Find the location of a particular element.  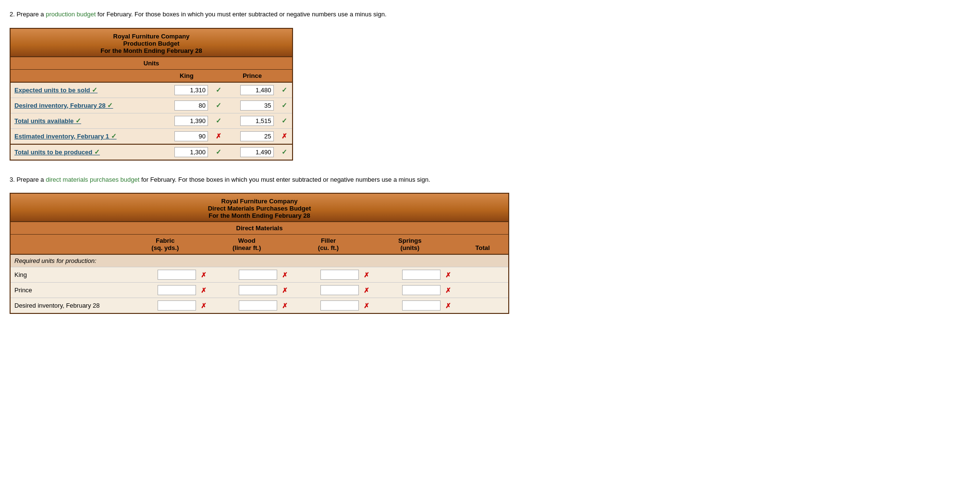

dm-section-label: Required units for production: is located at coordinates (259, 261).